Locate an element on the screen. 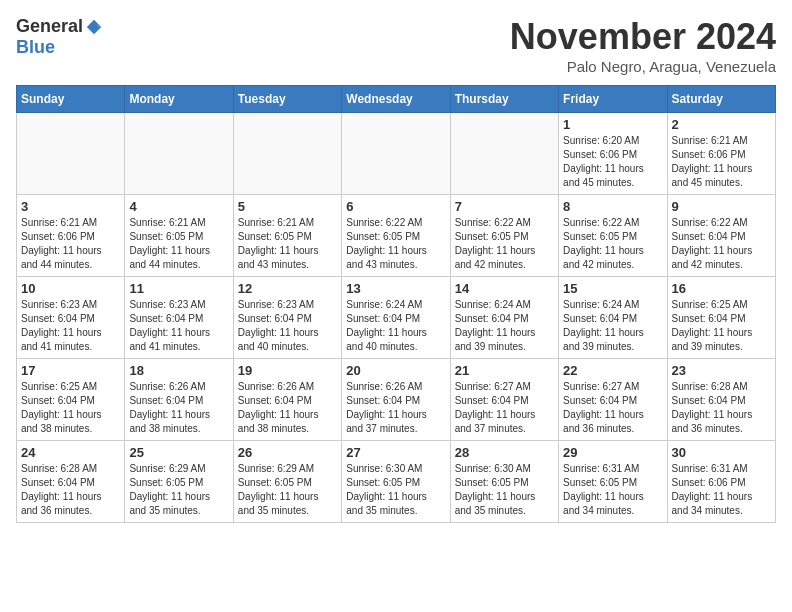 This screenshot has height=612, width=792. weekday-header-row: SundayMondayTuesdayWednesdayThursdayFrid… is located at coordinates (396, 100).